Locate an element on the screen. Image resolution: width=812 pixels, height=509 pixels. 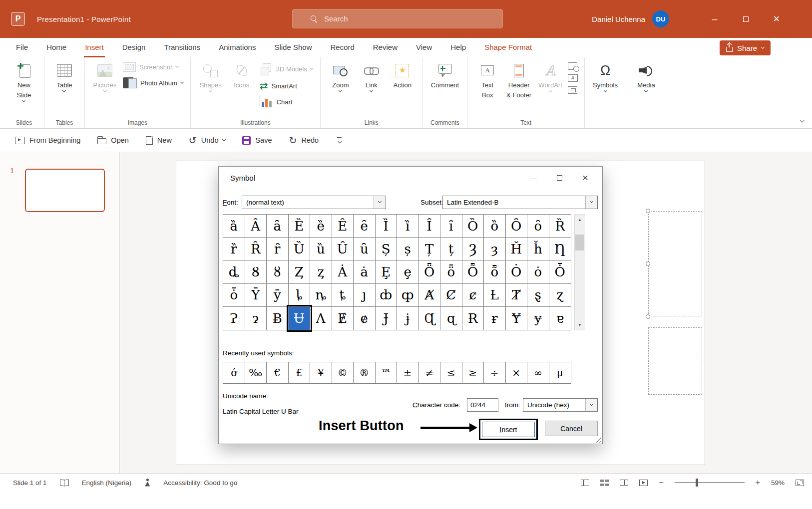
symbol-cell: Ȉ is located at coordinates (387, 226).